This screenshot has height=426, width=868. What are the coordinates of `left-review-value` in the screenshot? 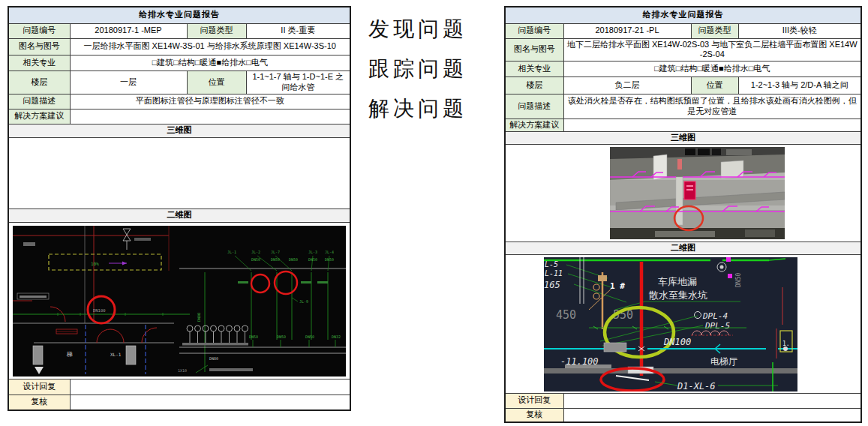 It's located at (210, 402).